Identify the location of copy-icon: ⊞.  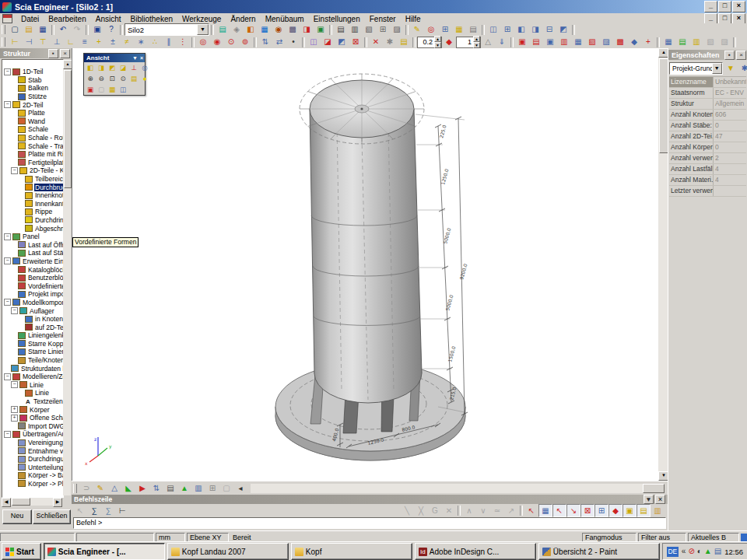
(383, 30).